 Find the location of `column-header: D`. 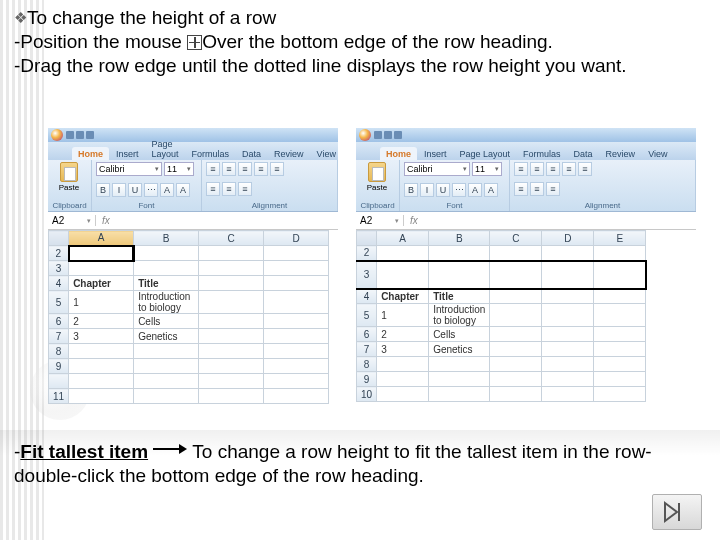

column-header: D is located at coordinates (568, 238).